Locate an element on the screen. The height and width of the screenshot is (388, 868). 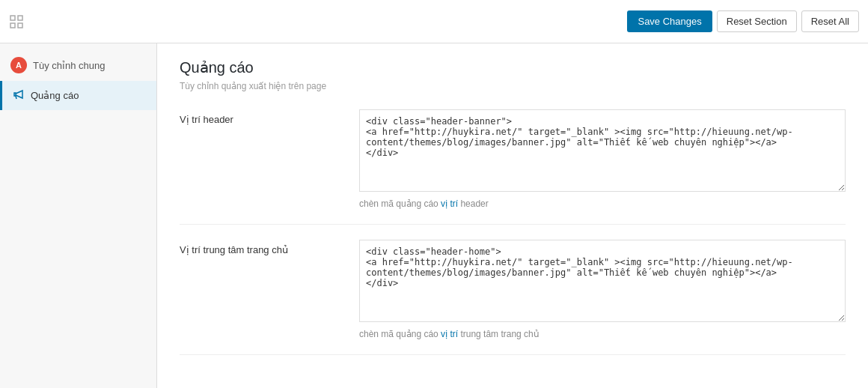
hint-link-vitri-trung-tam: vị trí is located at coordinates (449, 334).